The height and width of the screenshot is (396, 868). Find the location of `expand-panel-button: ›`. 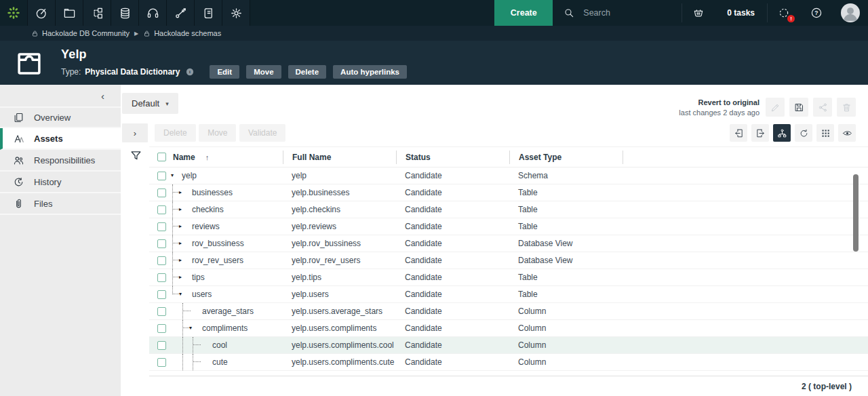

expand-panel-button: › is located at coordinates (135, 133).